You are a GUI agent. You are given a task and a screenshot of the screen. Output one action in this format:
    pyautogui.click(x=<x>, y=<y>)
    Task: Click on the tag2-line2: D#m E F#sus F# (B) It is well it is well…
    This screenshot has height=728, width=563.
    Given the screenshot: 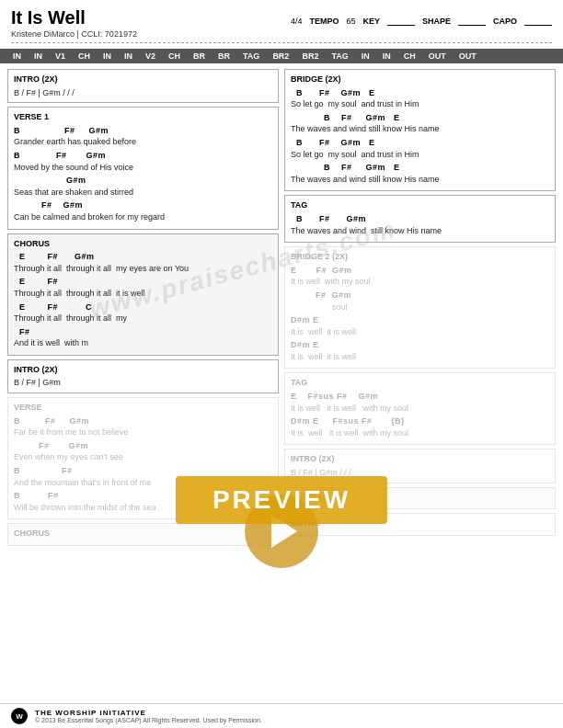 What is the action you would take?
    pyautogui.click(x=419, y=427)
    